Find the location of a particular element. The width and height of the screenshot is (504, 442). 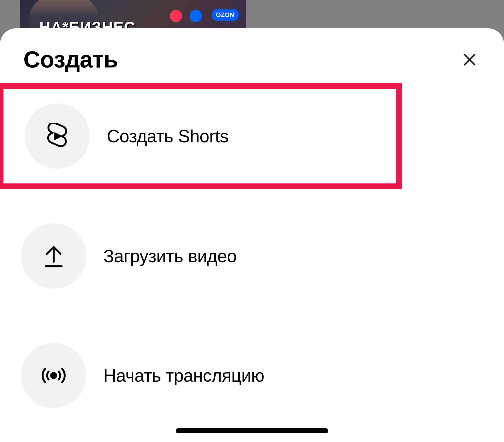

close-icon is located at coordinates (469, 60).